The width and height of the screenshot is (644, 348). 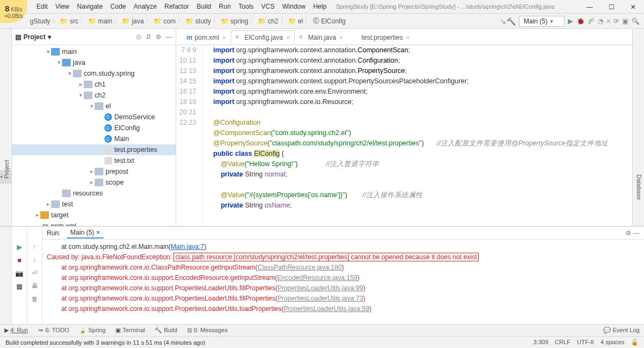 I want to click on lock-icon: 🔓, so click(x=635, y=342).